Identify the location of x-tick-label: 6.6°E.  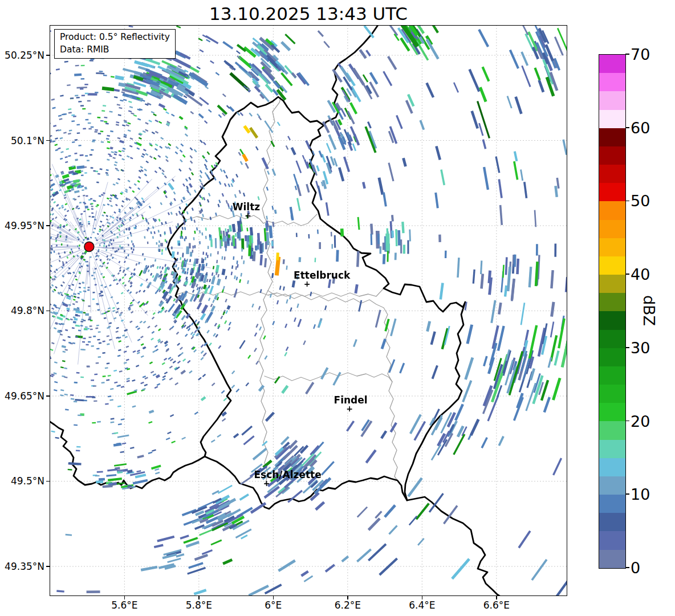
(497, 605).